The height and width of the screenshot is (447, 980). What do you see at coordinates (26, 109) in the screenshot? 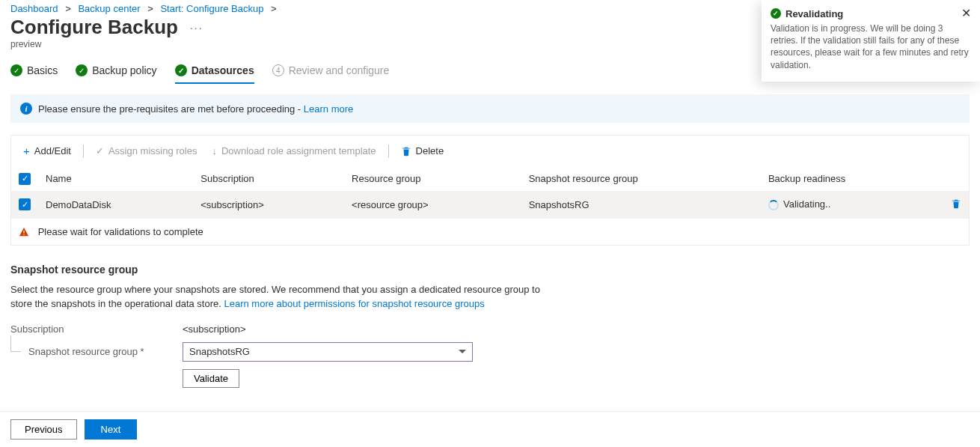
I see `info-icon: i` at bounding box center [26, 109].